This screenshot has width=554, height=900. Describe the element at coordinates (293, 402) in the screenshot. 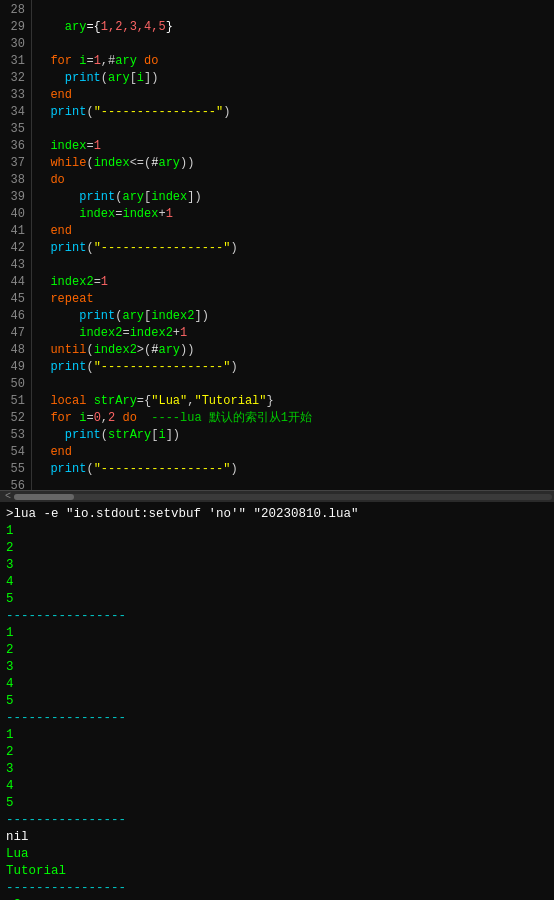

I see `code-line: local strAry={"Lua","Tutorial"}` at that location.